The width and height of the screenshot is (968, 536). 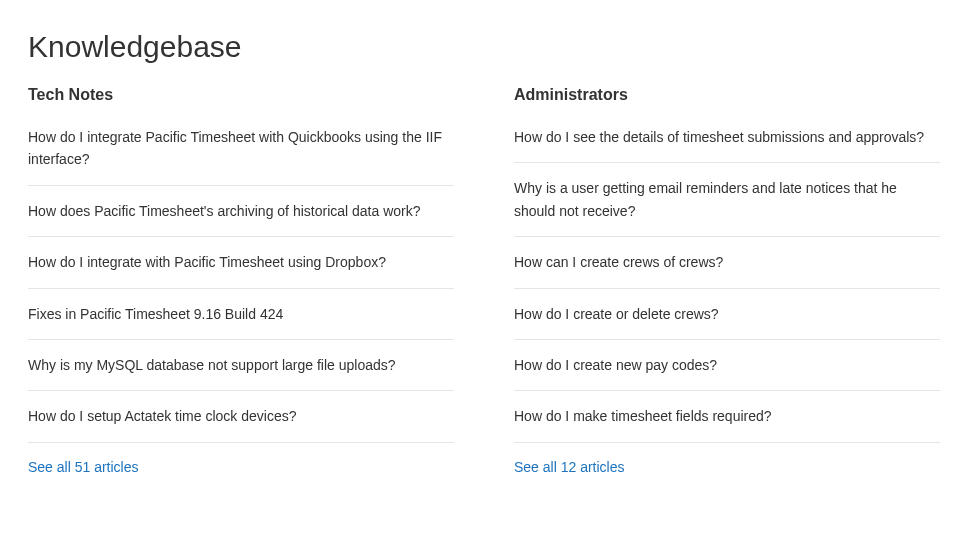 What do you see at coordinates (241, 366) in the screenshot?
I see `article-item: Why is my MySQL database not support lar…` at bounding box center [241, 366].